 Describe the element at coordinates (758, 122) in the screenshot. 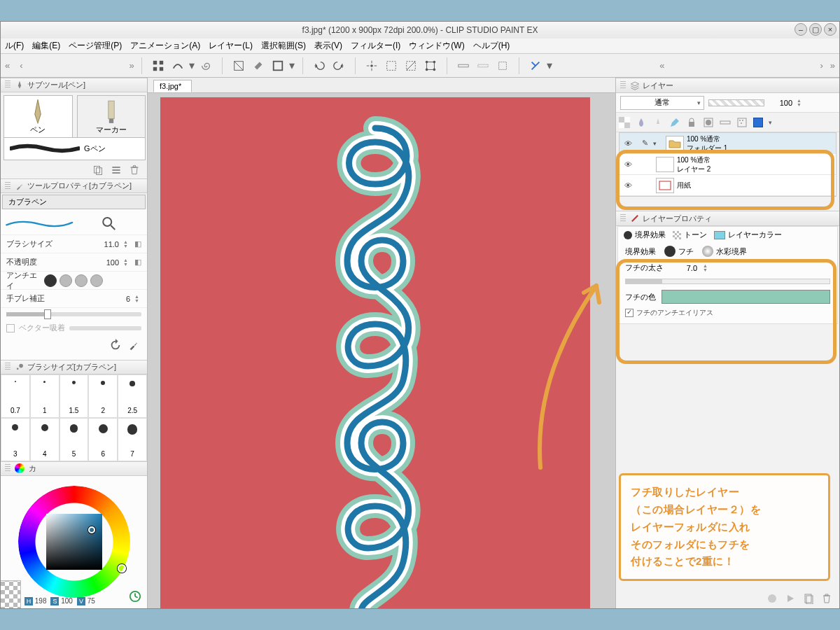

I see `layer-color-swatch` at that location.